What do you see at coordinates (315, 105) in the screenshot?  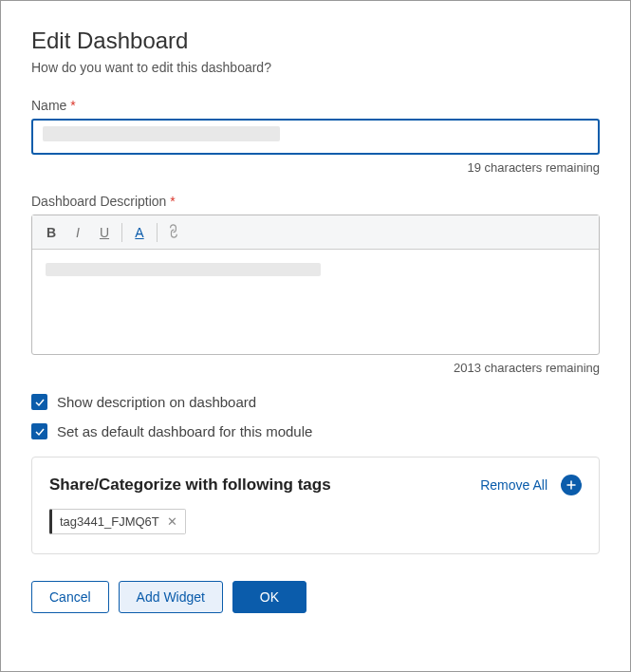 I see `name-label: Name *` at bounding box center [315, 105].